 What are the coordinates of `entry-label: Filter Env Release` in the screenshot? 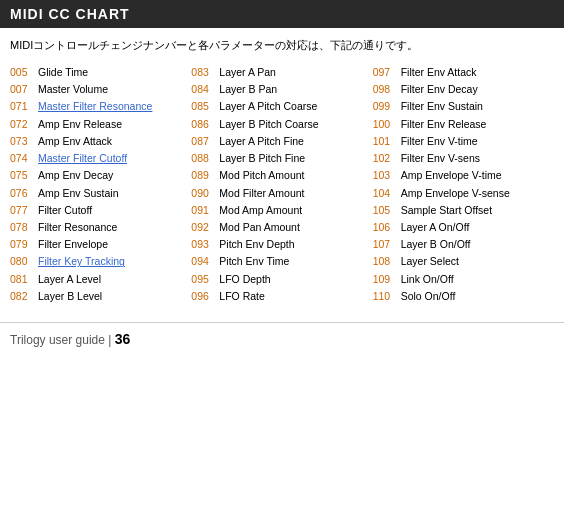 It's located at (444, 124).